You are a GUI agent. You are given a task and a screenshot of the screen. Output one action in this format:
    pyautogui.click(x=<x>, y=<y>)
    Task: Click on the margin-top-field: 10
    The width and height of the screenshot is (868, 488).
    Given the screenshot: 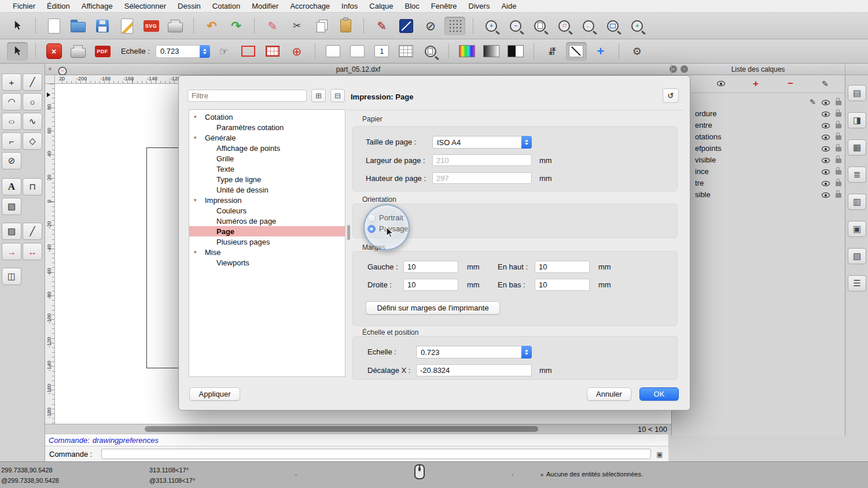 What is the action you would take?
    pyautogui.click(x=562, y=267)
    